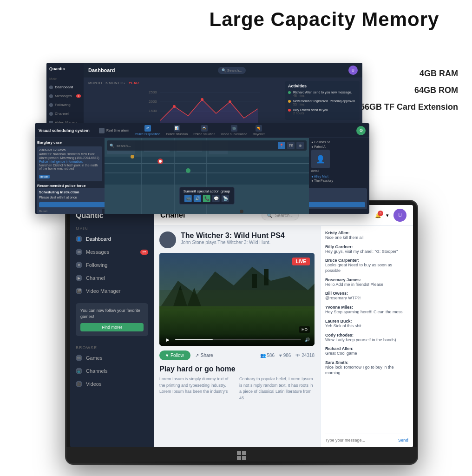 The width and height of the screenshot is (472, 476). I want to click on dash-tab-6months: 6 MONTHS, so click(115, 83).